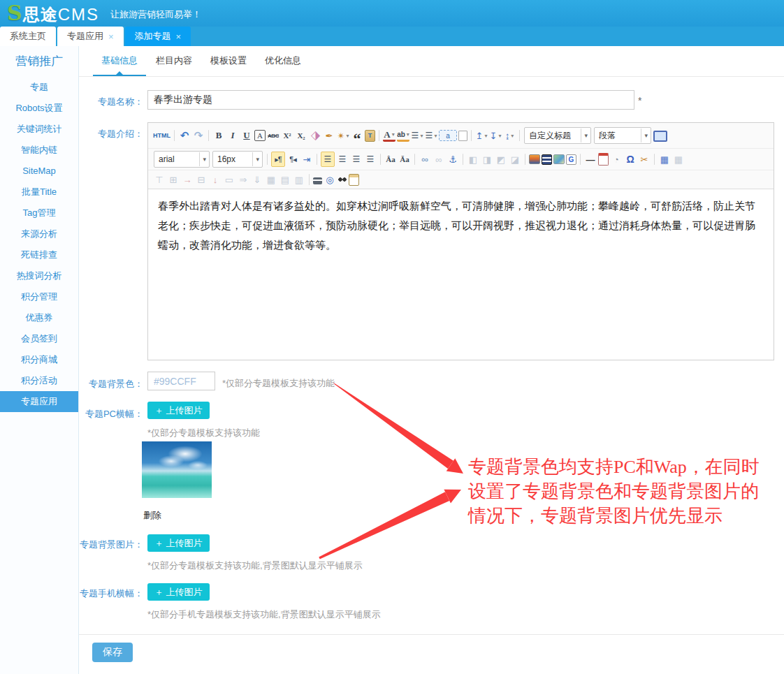 This screenshot has height=674, width=784. What do you see at coordinates (405, 159) in the screenshot?
I see `to-lowercase-icon: Ǎa` at bounding box center [405, 159].